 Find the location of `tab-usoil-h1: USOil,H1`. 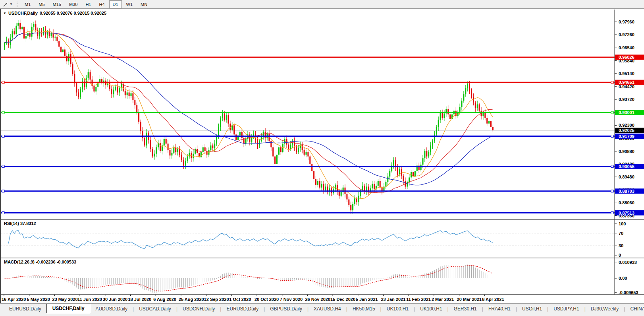

tab-usoil-h1: USOil,H1 is located at coordinates (532, 309).